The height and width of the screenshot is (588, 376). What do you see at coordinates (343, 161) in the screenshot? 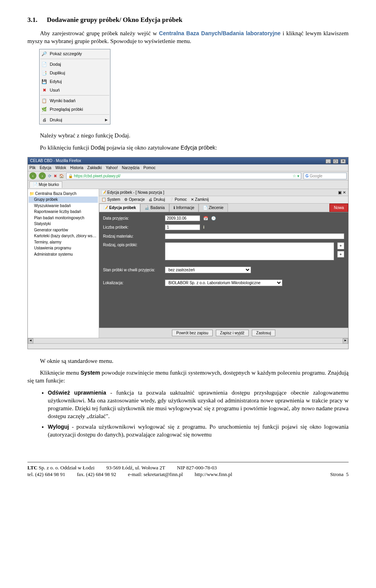
I see `close-icon: ✕` at bounding box center [343, 161].